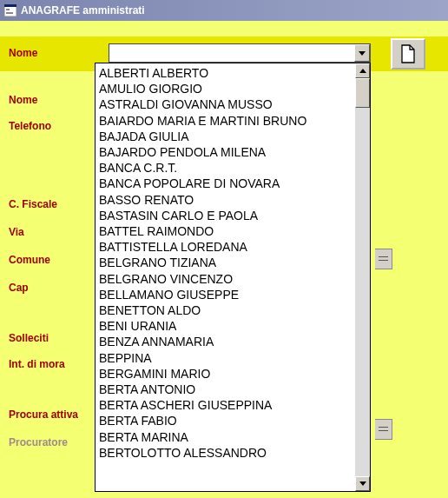 This screenshot has height=498, width=448. Describe the element at coordinates (227, 121) in the screenshot. I see `dropdown-item: BAIARDO MARIA E MARTINI BRUNO` at that location.